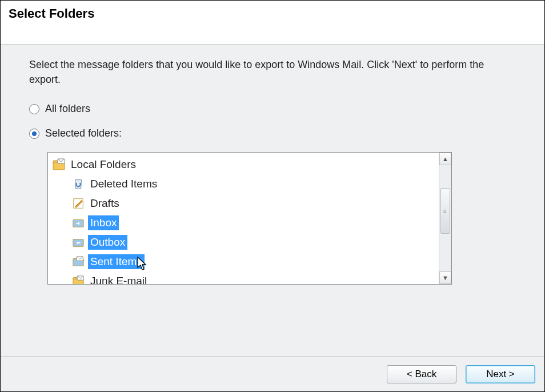 This screenshot has height=392, width=545. What do you see at coordinates (83, 134) in the screenshot?
I see `radio-selected-folders-label: Selected folders:` at bounding box center [83, 134].